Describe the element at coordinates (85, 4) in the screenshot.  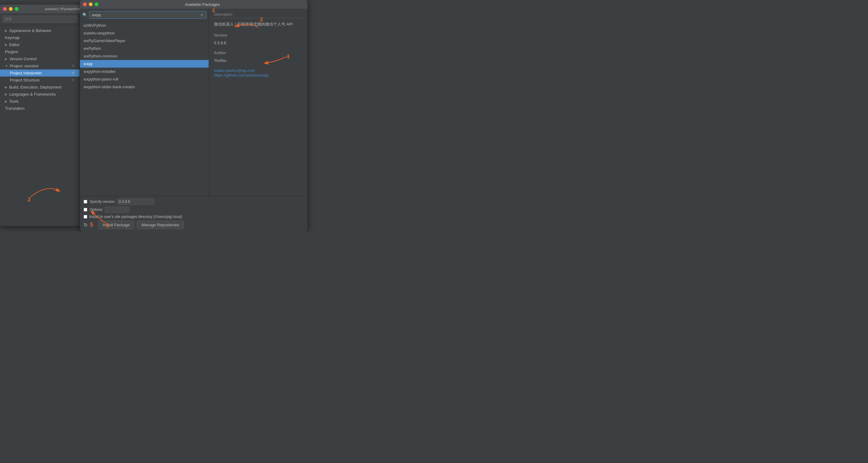
I see `pkg-close-button` at that location.